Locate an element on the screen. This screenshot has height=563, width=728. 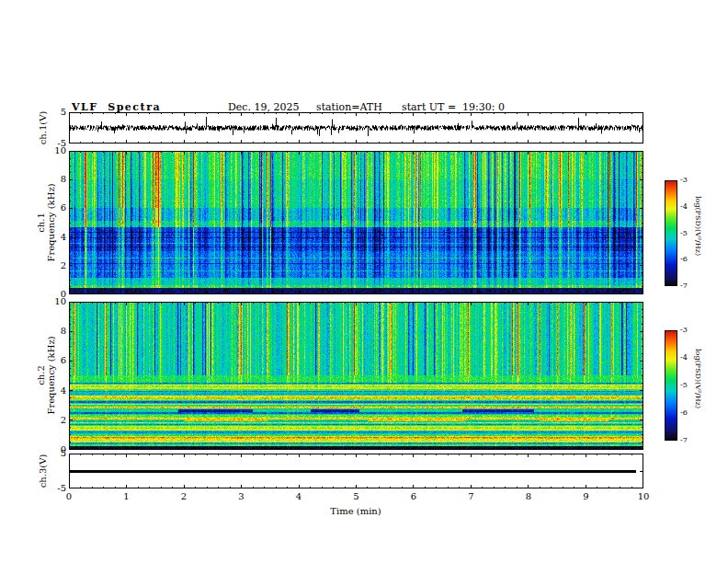
ch1-colorbar is located at coordinates (671, 234).